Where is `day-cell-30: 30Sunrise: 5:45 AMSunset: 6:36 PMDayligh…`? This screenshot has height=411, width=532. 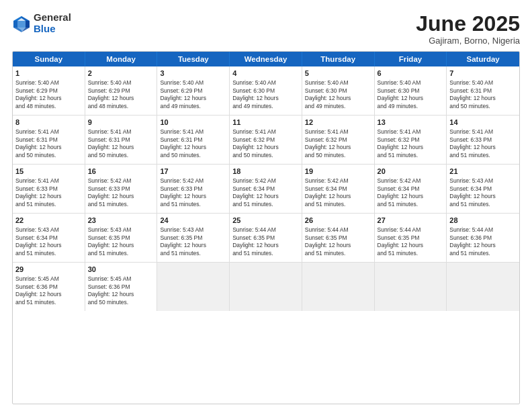
day-cell-30: 30Sunrise: 5:45 AMSunset: 6:36 PMDayligh… is located at coordinates (122, 287).